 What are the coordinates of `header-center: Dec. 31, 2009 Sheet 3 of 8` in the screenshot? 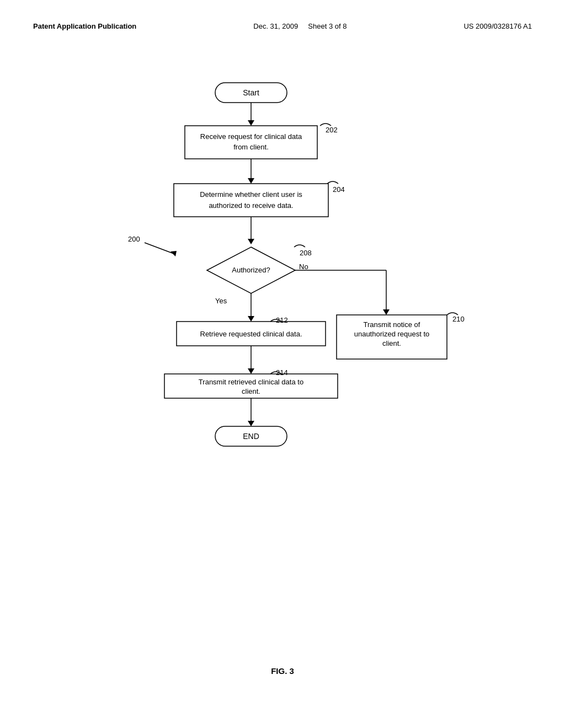 It's located at (300, 26).